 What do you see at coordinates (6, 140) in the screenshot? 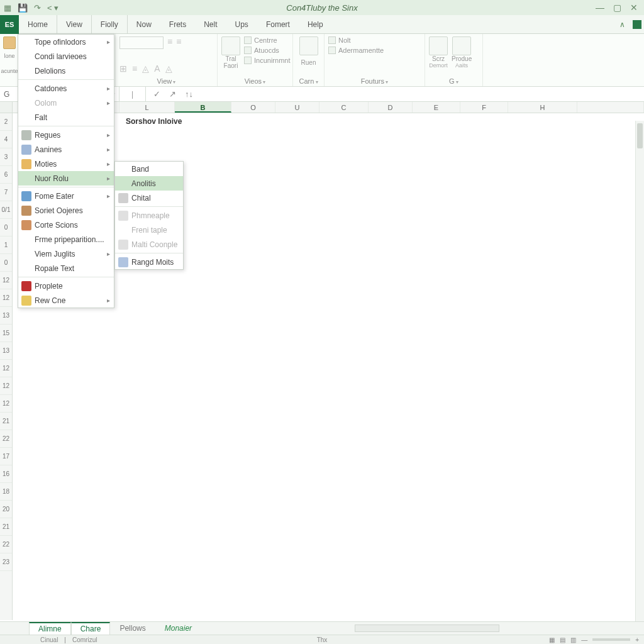
I see `row-header: 4` at bounding box center [6, 140].